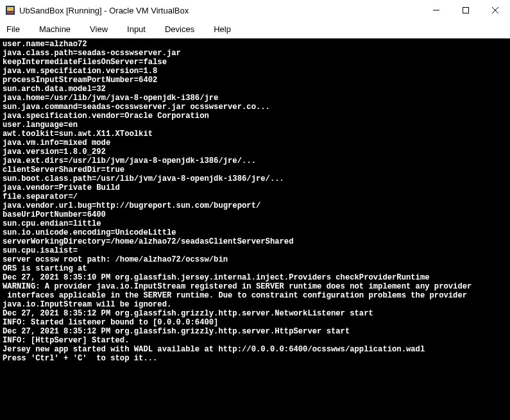 The image size is (510, 420). I want to click on terminal-line: java.version=1.8.0_292, so click(255, 152).